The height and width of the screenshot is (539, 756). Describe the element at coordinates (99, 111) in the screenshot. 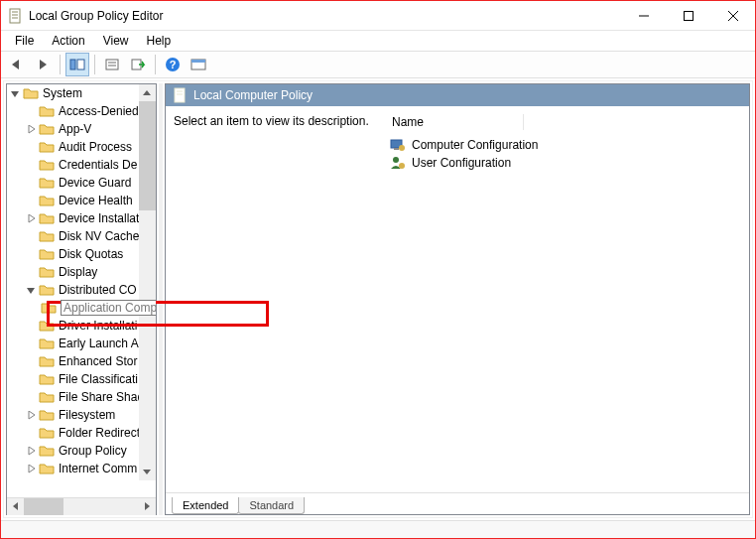

I see `tree-label: Access-Denied` at that location.